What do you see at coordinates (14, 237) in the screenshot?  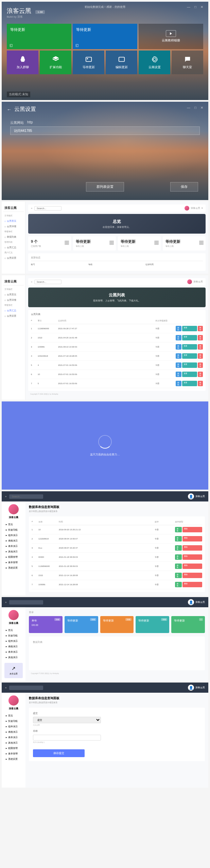 I see `sidebar-item-report: ○举报列表` at bounding box center [14, 237].